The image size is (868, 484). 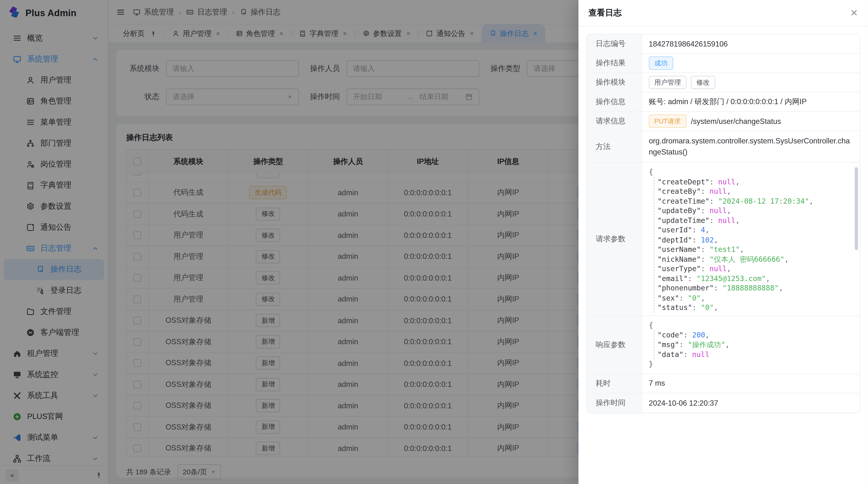 What do you see at coordinates (751, 83) in the screenshot?
I see `detail-value: 用户管理修改` at bounding box center [751, 83].